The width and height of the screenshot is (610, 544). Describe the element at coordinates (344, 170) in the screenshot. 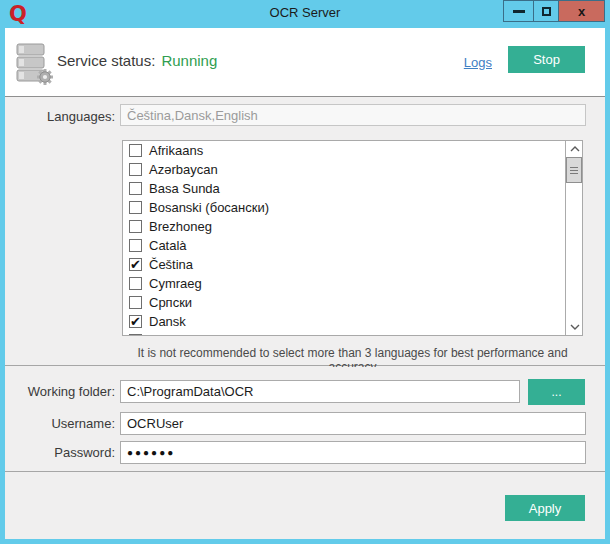

I see `language-row: Azərbaycan` at that location.